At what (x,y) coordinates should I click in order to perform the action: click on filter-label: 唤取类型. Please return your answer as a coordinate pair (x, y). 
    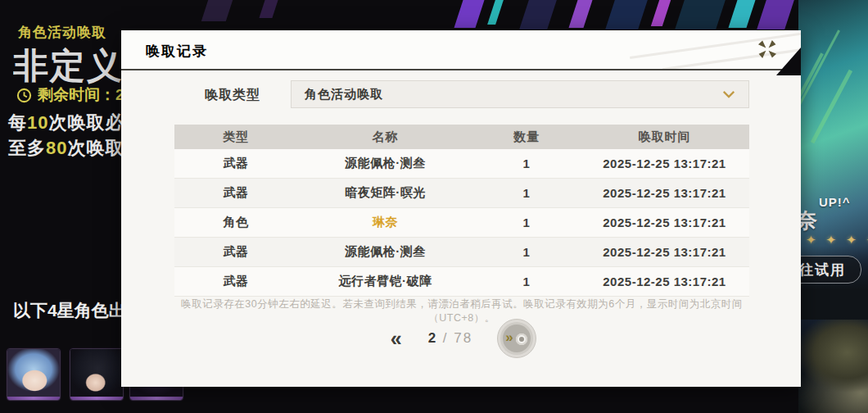
    Looking at the image, I should click on (233, 95).